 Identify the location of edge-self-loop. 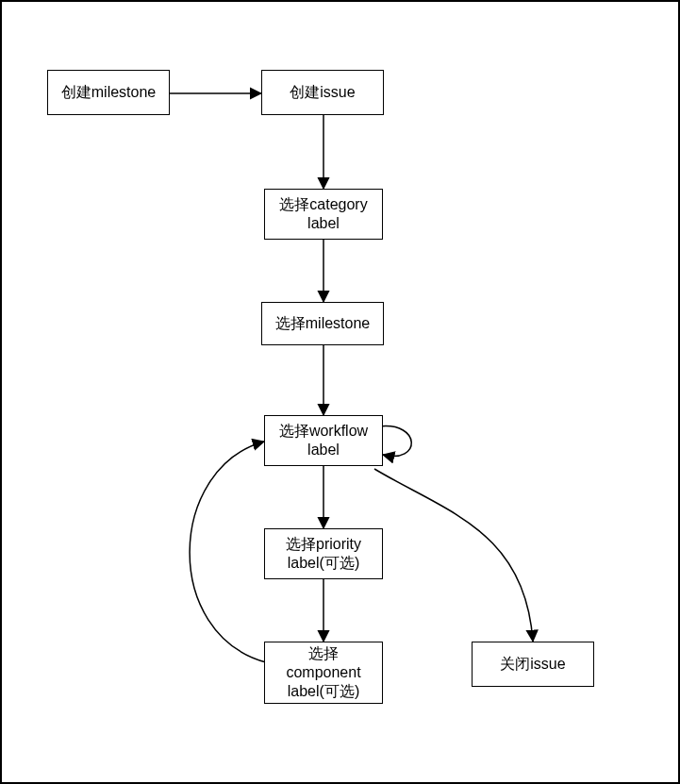
(395, 442).